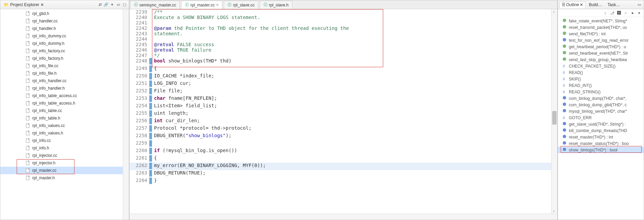 The width and height of the screenshot is (644, 220). Describe the element at coordinates (340, 62) in the screenshot. I see `code-line: 2248bool show_binlogs(THD* thd)` at that location.